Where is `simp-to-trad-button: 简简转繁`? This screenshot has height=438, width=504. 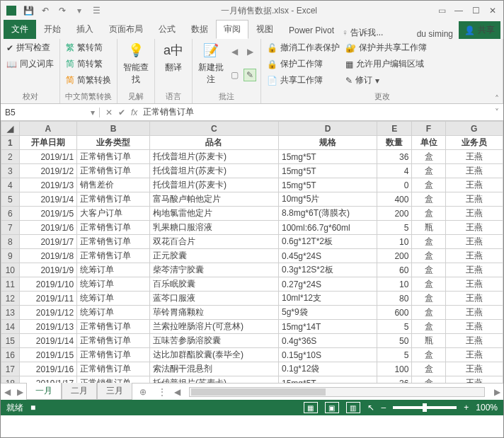
simp-to-trad-button: 简简转繁 is located at coordinates (88, 64).